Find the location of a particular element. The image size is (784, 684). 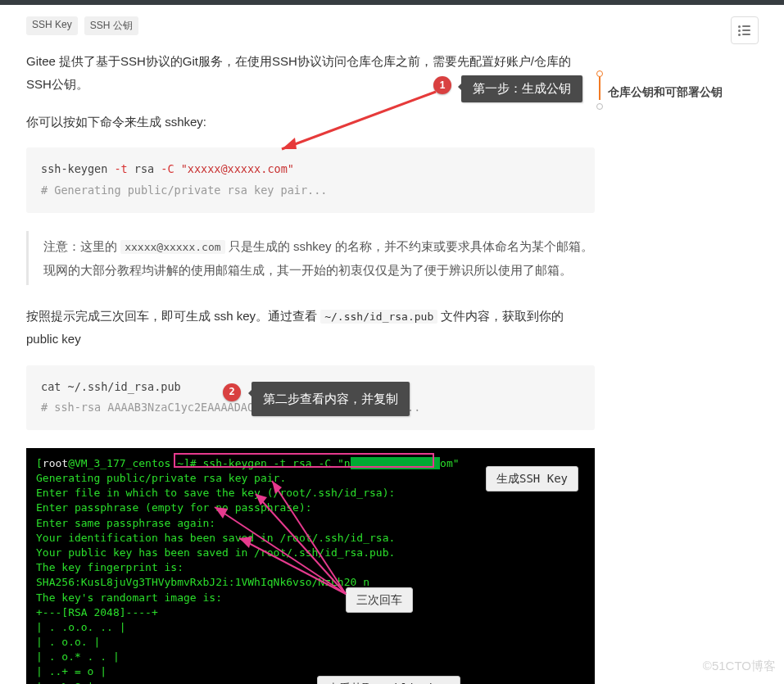

term-art: | . o.o. | is located at coordinates (310, 642).